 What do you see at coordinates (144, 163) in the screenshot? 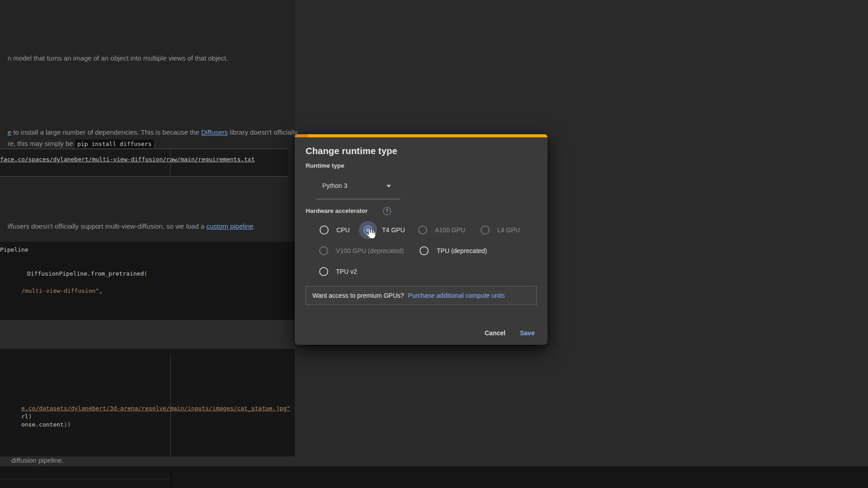
I see `code-cell-requirements: face.co/spaces/dylanebert/multi-view-dif…` at bounding box center [144, 163].